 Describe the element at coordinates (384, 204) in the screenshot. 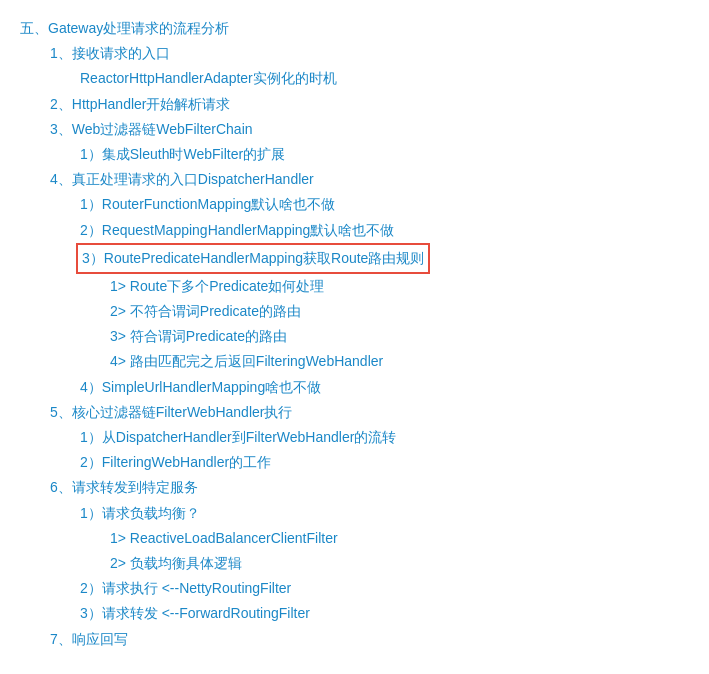

I see `outline-item-item-1-4-1: 1）RouterFunctionMapping默认啥也不做` at that location.